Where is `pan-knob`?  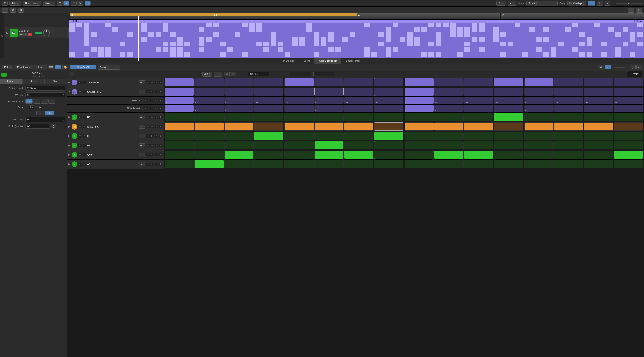
pan-knob is located at coordinates (46, 33).